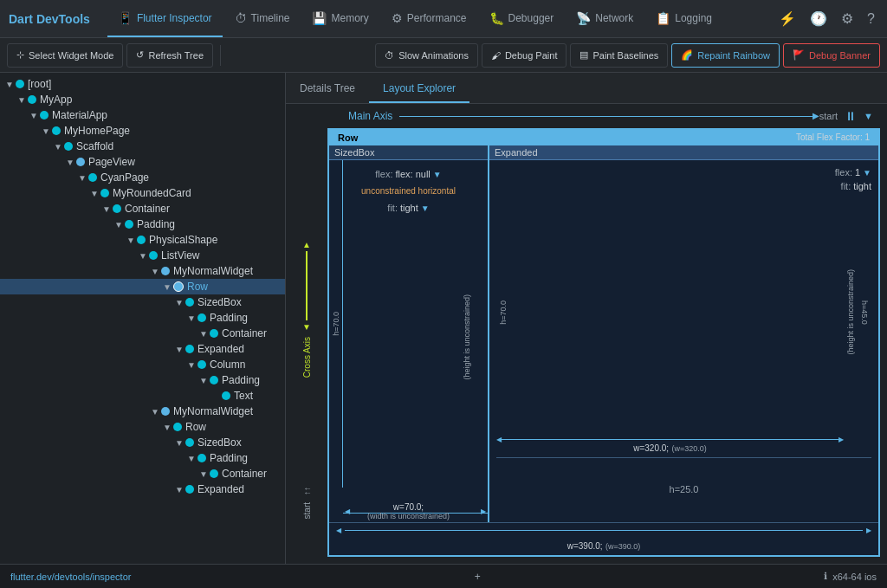 This screenshot has height=588, width=887. What do you see at coordinates (190, 302) in the screenshot?
I see `dot-sizedbox1` at bounding box center [190, 302].